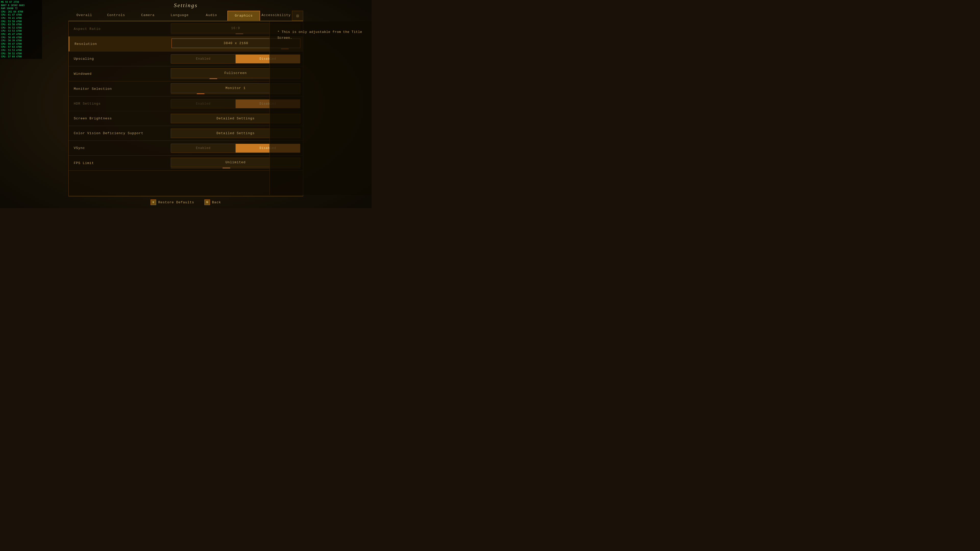  What do you see at coordinates (186, 104) in the screenshot?
I see `setting-row-hdr-settings: HDR SettingsEnabledDisabled` at bounding box center [186, 104].